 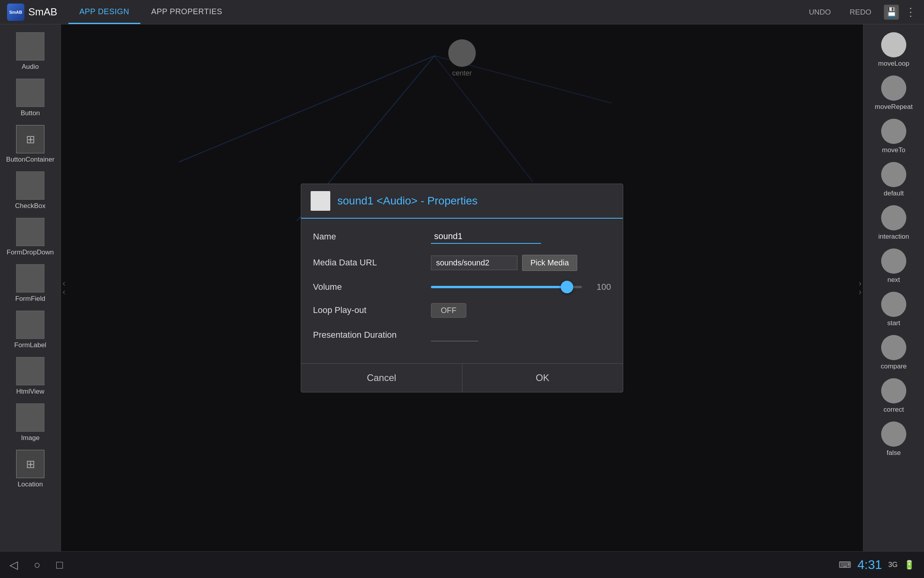 What do you see at coordinates (863, 12) in the screenshot?
I see `top-bar-right: UNDO REDO 💾 ⋮` at bounding box center [863, 12].